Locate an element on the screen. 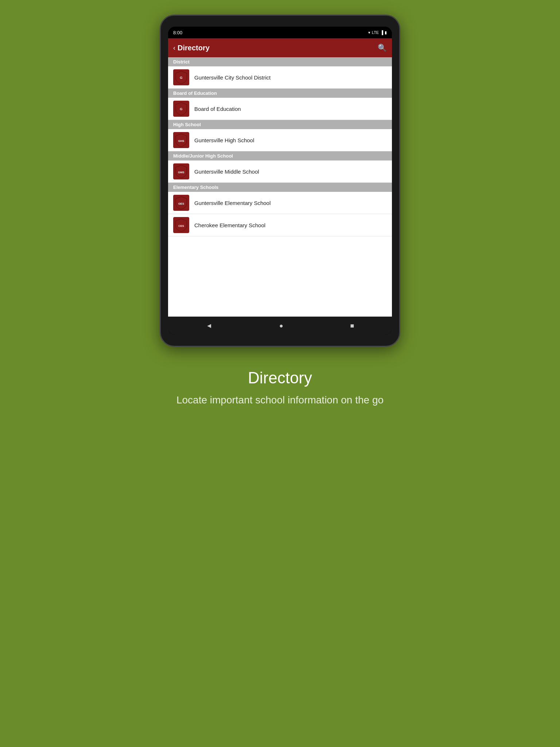 This screenshot has width=560, height=747. school-logo-gcsd: G is located at coordinates (181, 77).